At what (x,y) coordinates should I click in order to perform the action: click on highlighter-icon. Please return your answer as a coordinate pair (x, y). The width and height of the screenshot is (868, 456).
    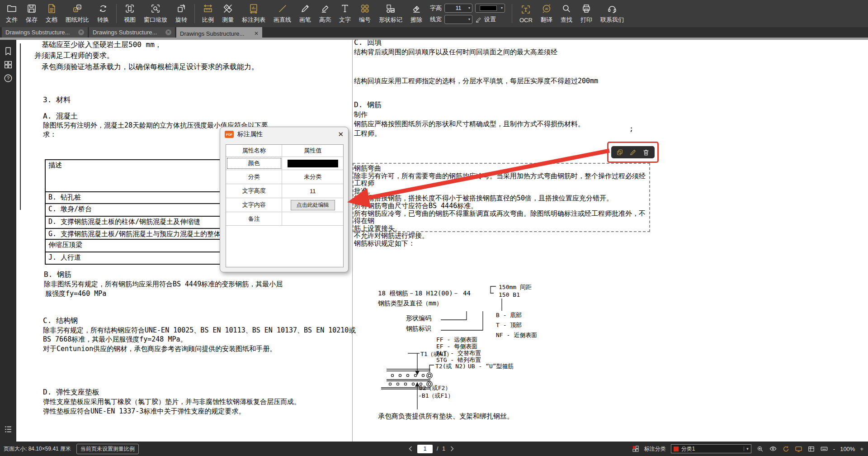
    Looking at the image, I should click on (325, 9).